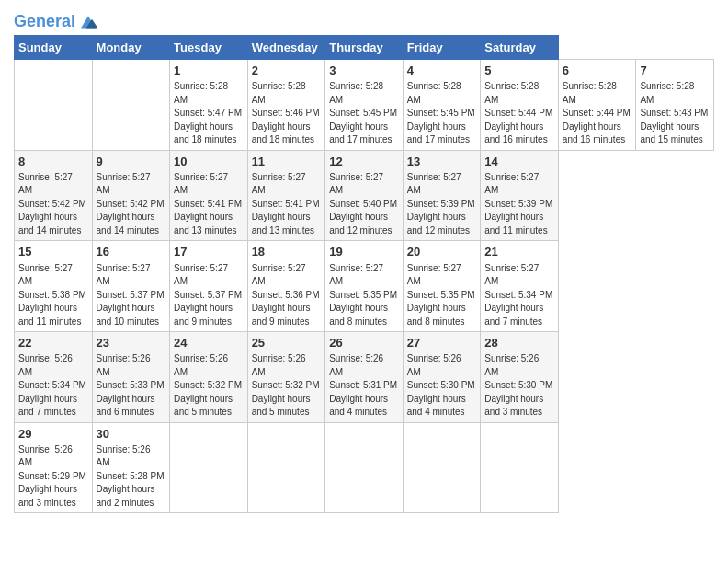 The height and width of the screenshot is (563, 728). What do you see at coordinates (209, 71) in the screenshot?
I see `day-number: 1` at bounding box center [209, 71].